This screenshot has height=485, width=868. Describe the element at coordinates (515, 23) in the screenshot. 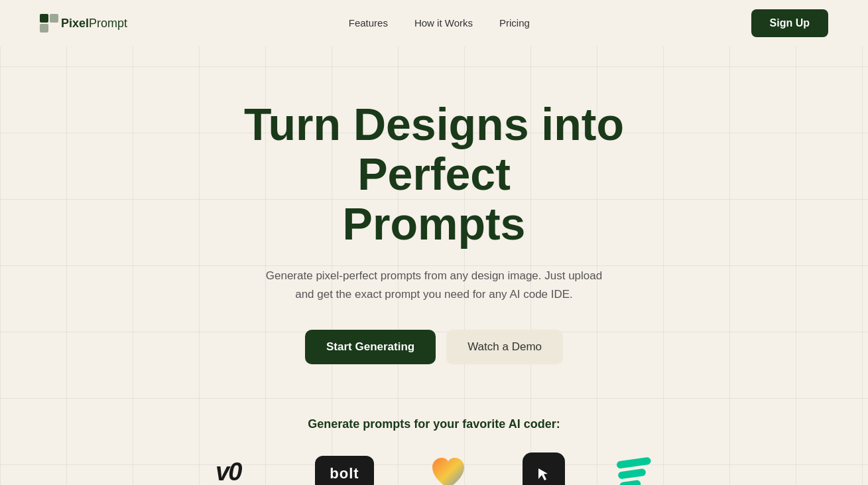

I see `nav-pricing: Pricing` at that location.